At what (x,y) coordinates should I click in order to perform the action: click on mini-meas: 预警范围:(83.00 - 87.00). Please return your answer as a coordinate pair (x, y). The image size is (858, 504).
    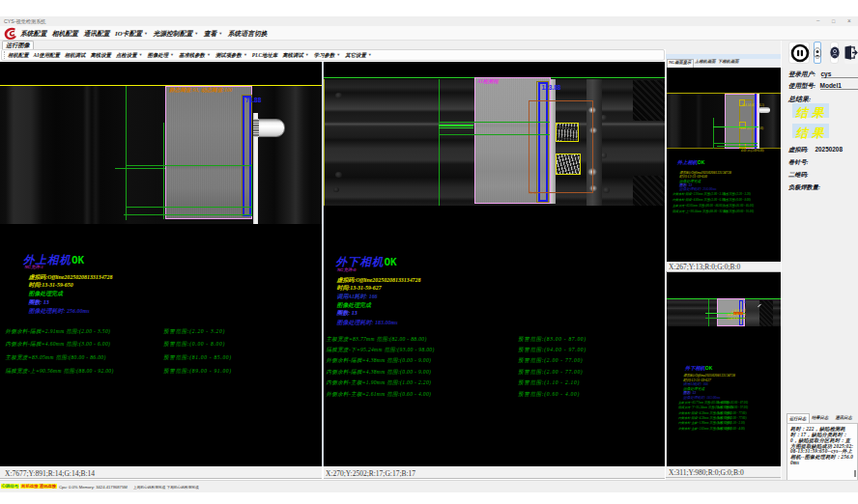
    Looking at the image, I should click on (732, 403).